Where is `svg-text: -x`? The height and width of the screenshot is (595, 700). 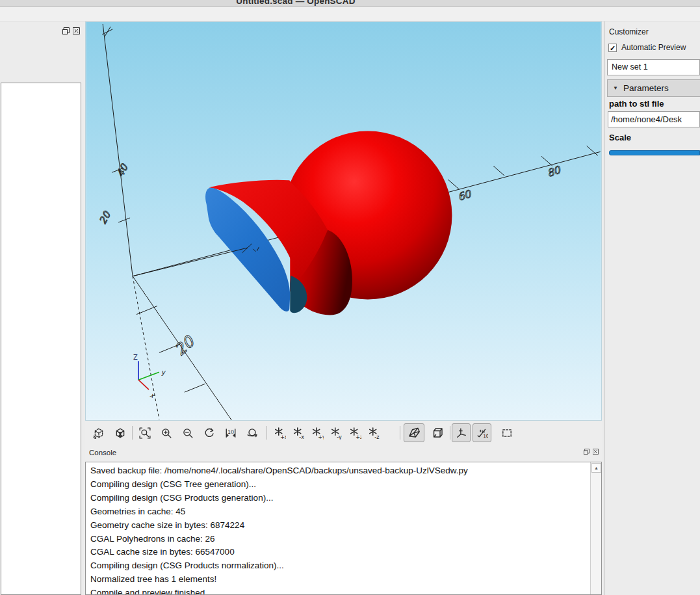
svg-text: -x is located at coordinates (302, 436).